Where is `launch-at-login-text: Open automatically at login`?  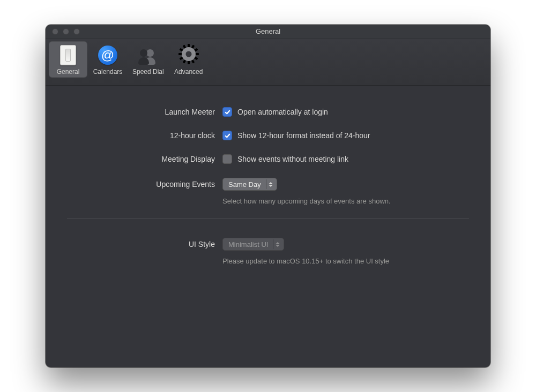 launch-at-login-text: Open automatically at login is located at coordinates (283, 112).